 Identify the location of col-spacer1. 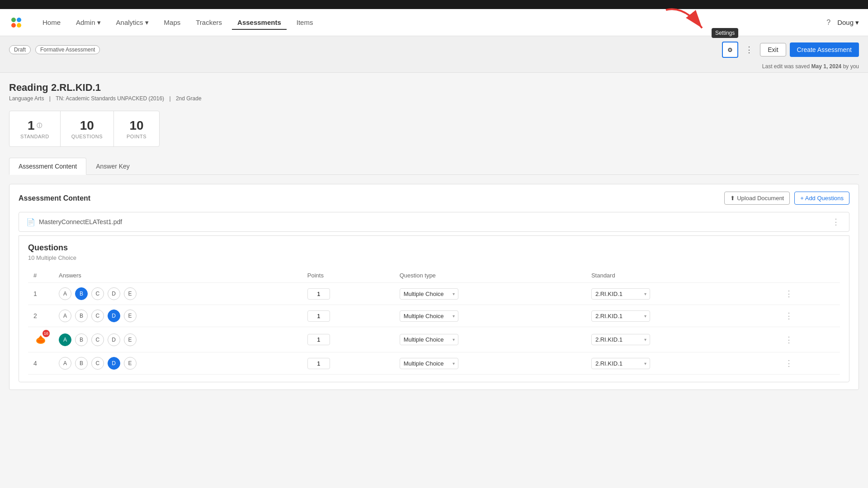
(163, 276).